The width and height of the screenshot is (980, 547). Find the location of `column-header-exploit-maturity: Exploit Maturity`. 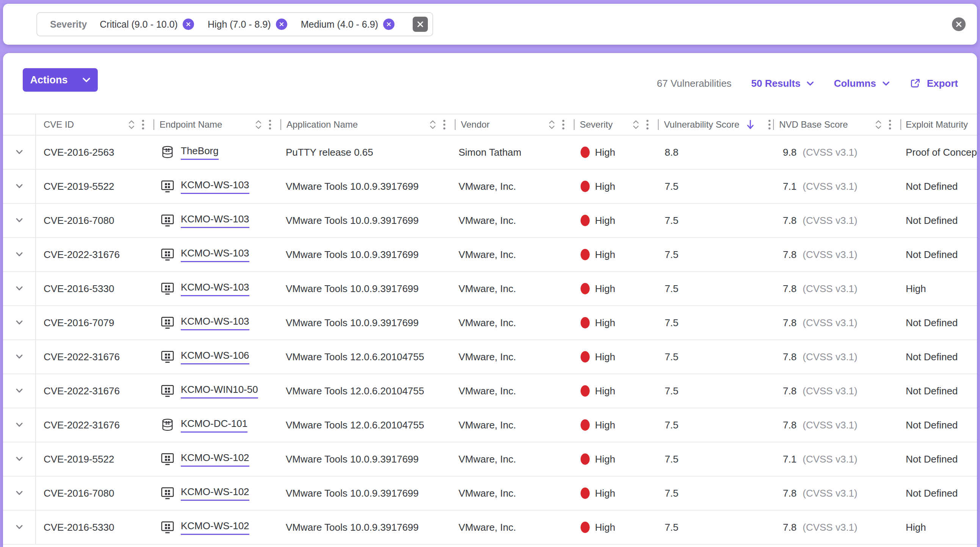

column-header-exploit-maturity: Exploit Maturity is located at coordinates (939, 125).